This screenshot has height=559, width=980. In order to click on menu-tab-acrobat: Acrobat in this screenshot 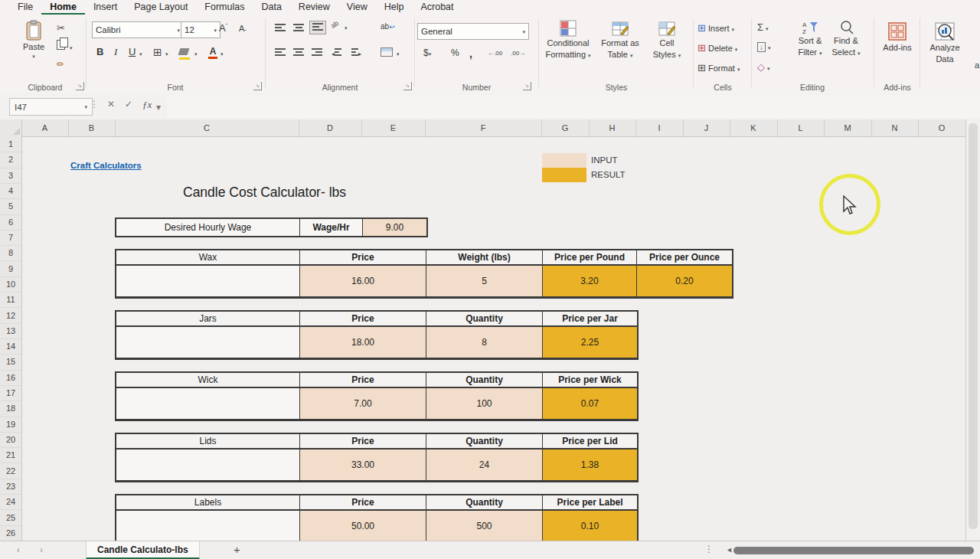, I will do `click(436, 7)`.